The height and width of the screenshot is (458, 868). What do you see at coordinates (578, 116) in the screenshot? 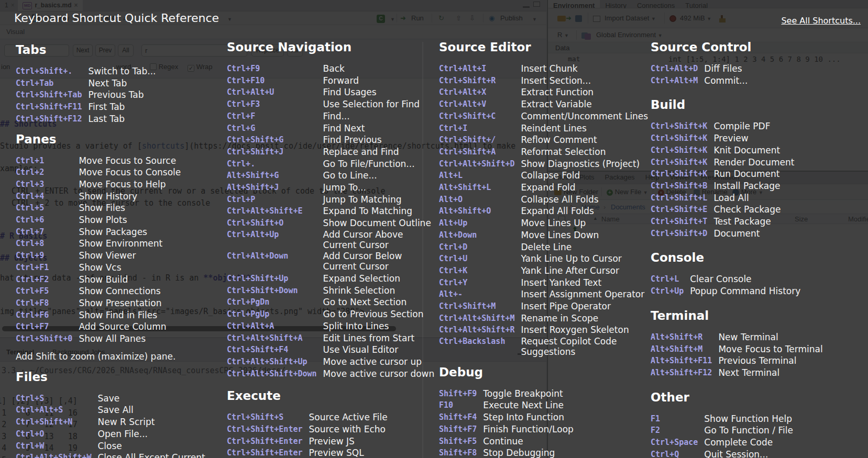
I see `shortcut-desc: Comment/Uncomment Lines` at bounding box center [578, 116].